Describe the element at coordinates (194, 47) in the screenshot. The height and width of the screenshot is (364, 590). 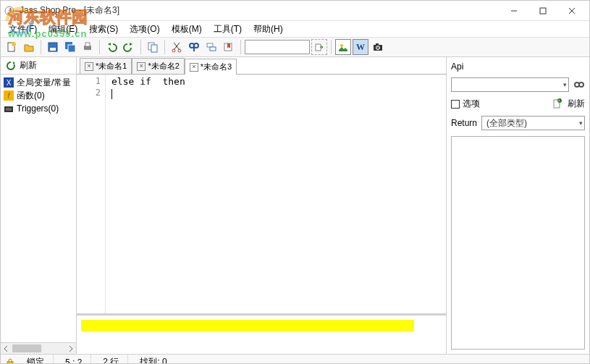
I see `find-icon` at that location.